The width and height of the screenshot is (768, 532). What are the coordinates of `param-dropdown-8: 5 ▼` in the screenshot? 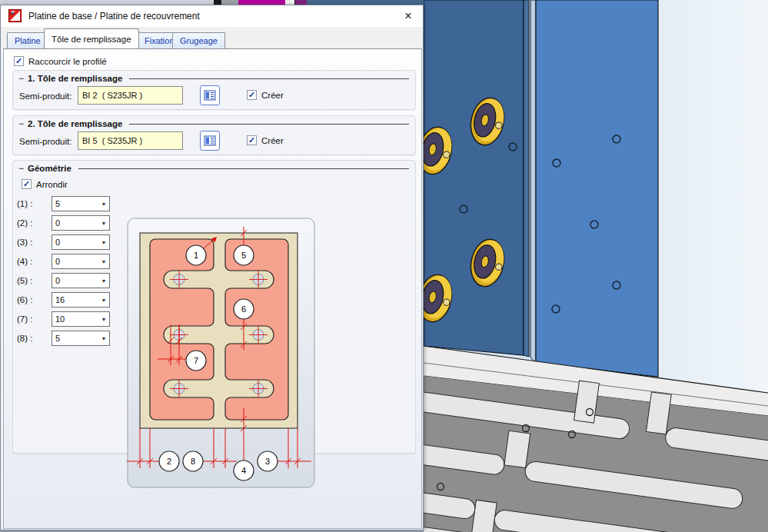 It's located at (81, 338).